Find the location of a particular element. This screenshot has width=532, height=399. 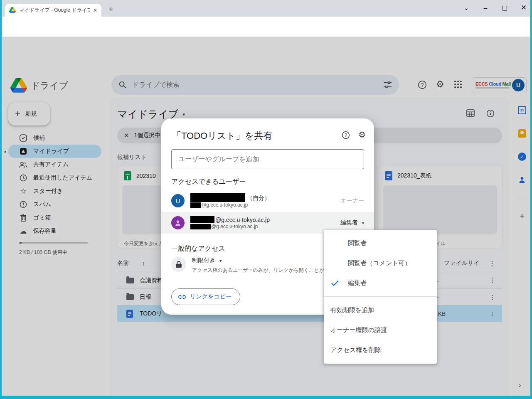

general-access-heading: 一般的なアクセス is located at coordinates (198, 249).